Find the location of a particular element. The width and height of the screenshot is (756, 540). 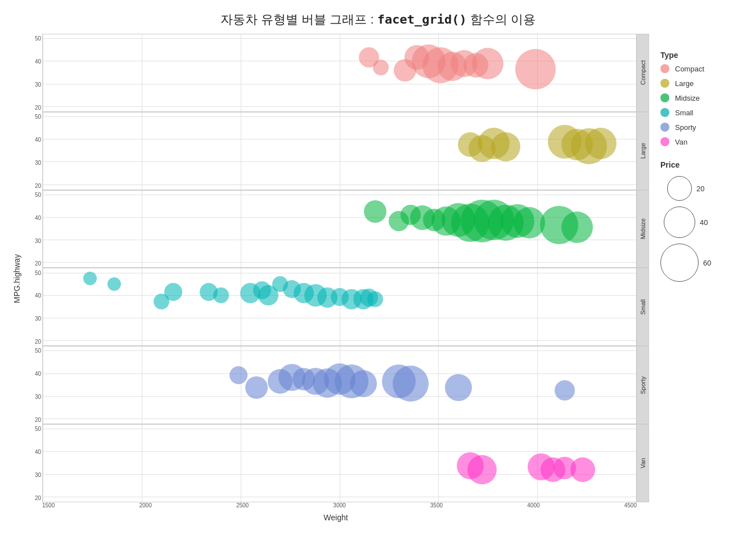

legend-item-van: Van is located at coordinates (703, 142).